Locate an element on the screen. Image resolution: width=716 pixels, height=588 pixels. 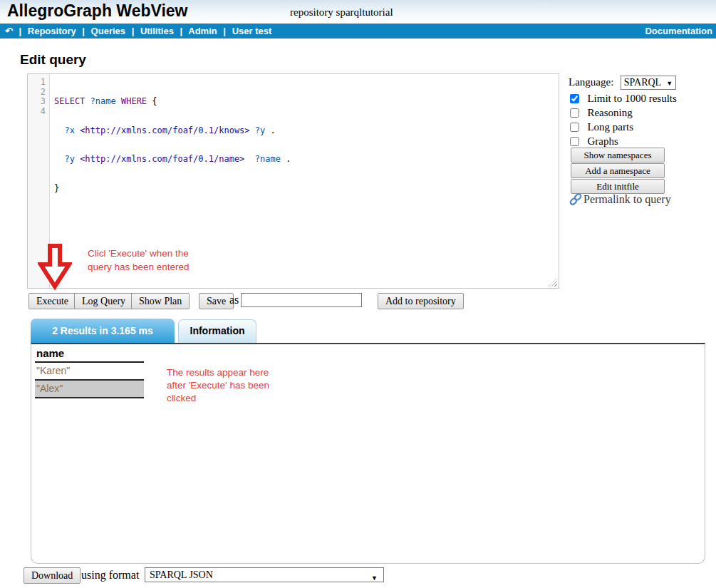
reasoning-checkbox is located at coordinates (574, 113).